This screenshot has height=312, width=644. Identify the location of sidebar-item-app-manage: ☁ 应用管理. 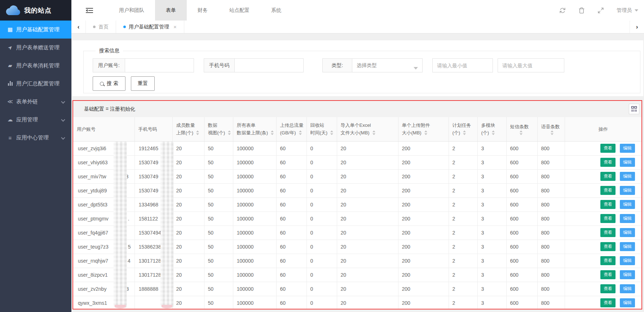
(36, 120).